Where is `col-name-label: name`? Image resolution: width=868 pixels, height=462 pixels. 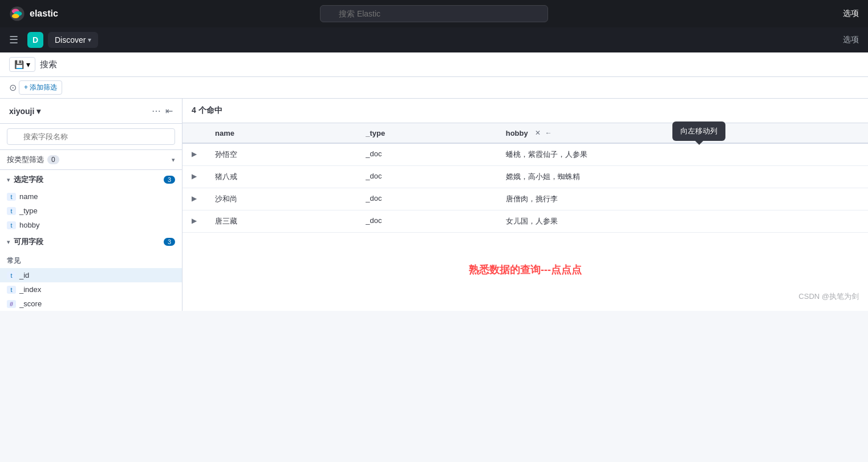 col-name-label: name is located at coordinates (225, 133).